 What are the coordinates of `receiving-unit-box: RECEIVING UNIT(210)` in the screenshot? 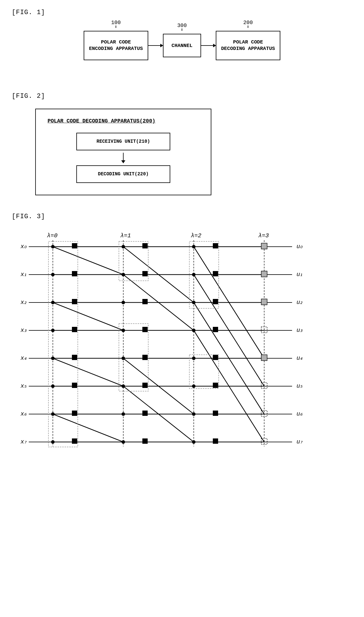 It's located at (123, 142).